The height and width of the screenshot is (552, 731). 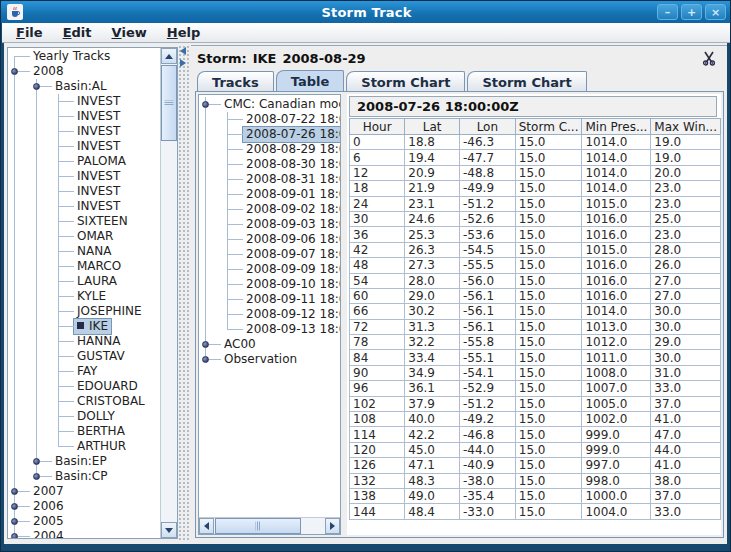 I want to click on table-cell: 1016.0, so click(x=616, y=280).